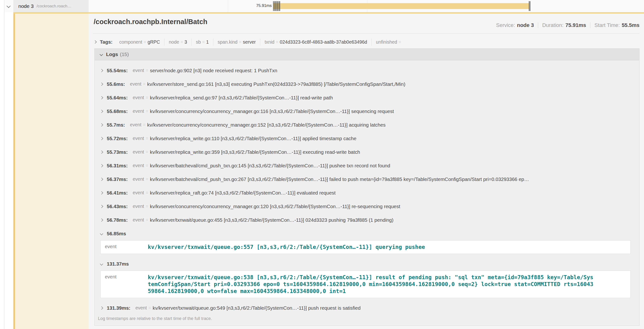 The image size is (644, 329). Describe the element at coordinates (367, 138) in the screenshot. I see `log-row: 55.72ms:event=kv/kvserver/replica_write.…` at that location.